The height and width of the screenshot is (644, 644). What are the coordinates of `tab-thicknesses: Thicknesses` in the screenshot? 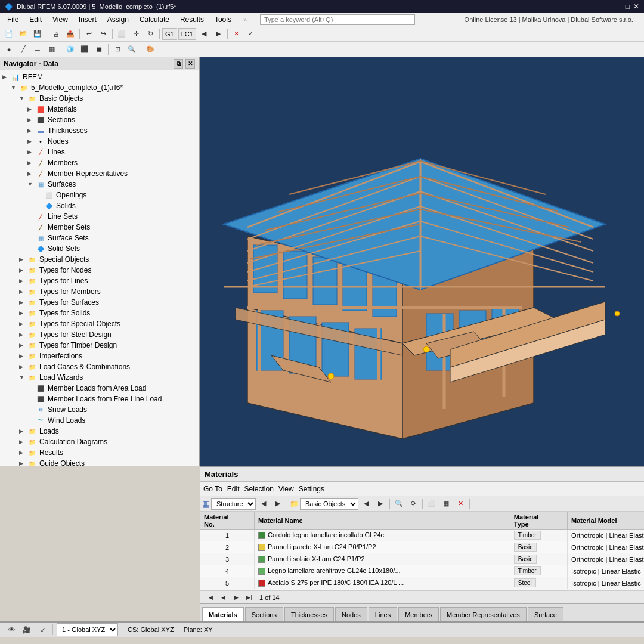 It's located at (309, 614).